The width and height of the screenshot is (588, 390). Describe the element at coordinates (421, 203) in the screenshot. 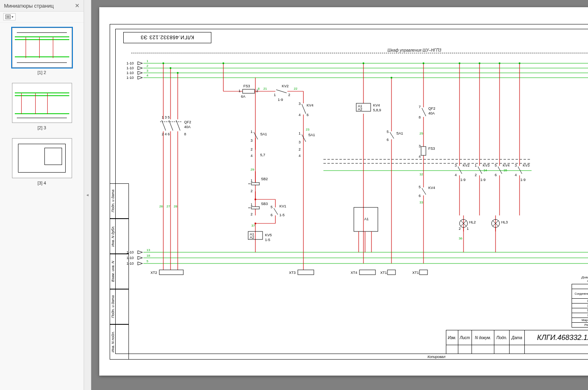

I see `svg-text: 33` at that location.